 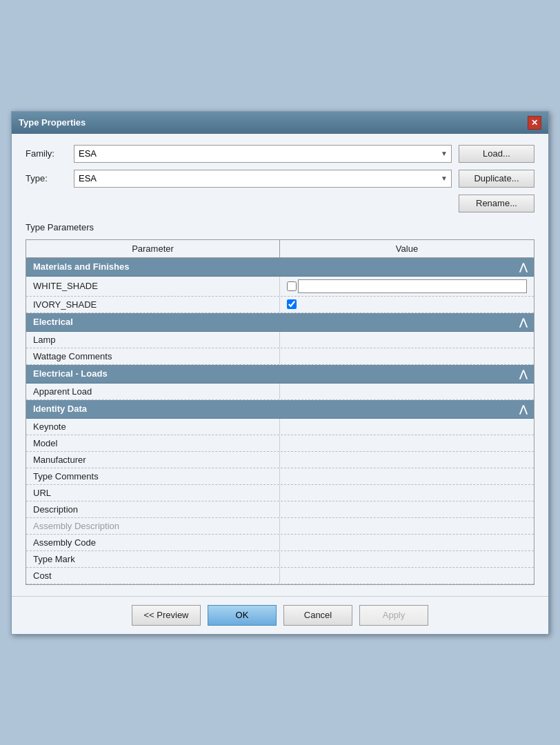 I want to click on type-select: ESA, so click(x=263, y=179).